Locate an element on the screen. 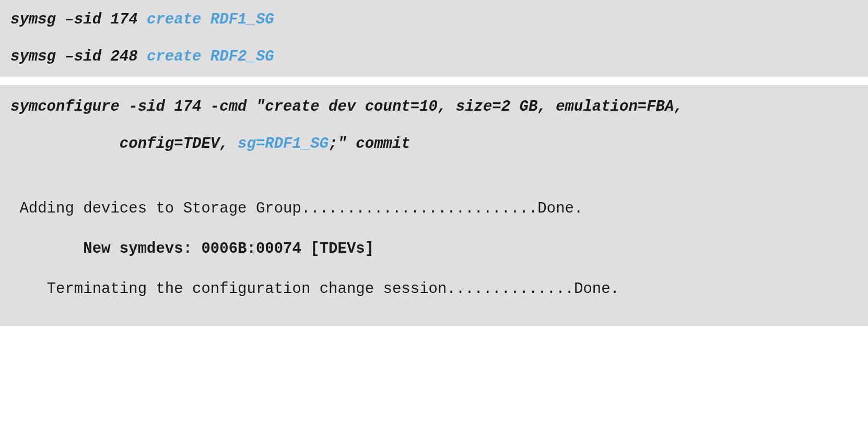  commit-part: ;" commit is located at coordinates (370, 144).